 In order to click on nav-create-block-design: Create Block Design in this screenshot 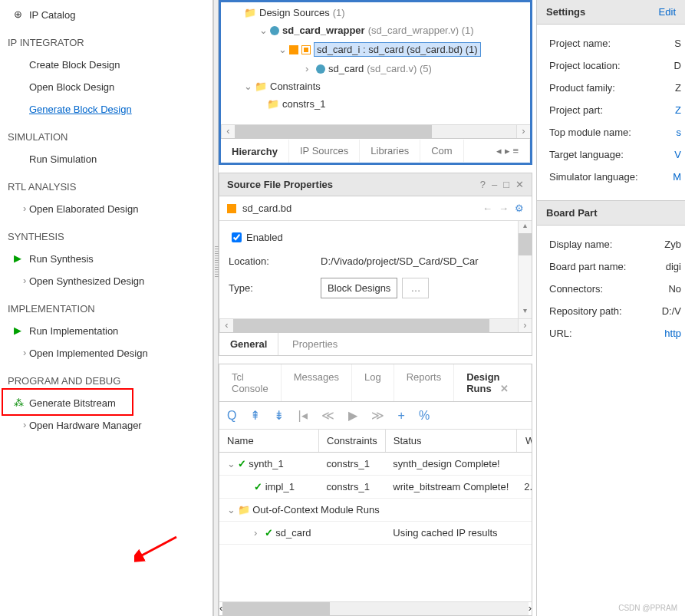, I will do `click(106, 64)`.